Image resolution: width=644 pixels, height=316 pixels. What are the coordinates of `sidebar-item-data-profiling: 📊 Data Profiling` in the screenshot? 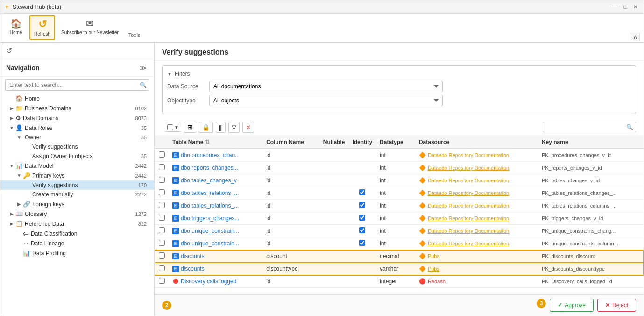 It's located at (78, 253).